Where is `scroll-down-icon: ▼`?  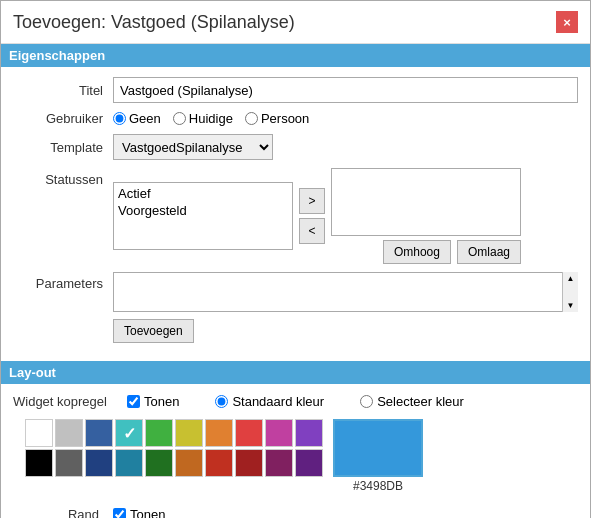
scroll-down-icon: ▼ is located at coordinates (571, 306).